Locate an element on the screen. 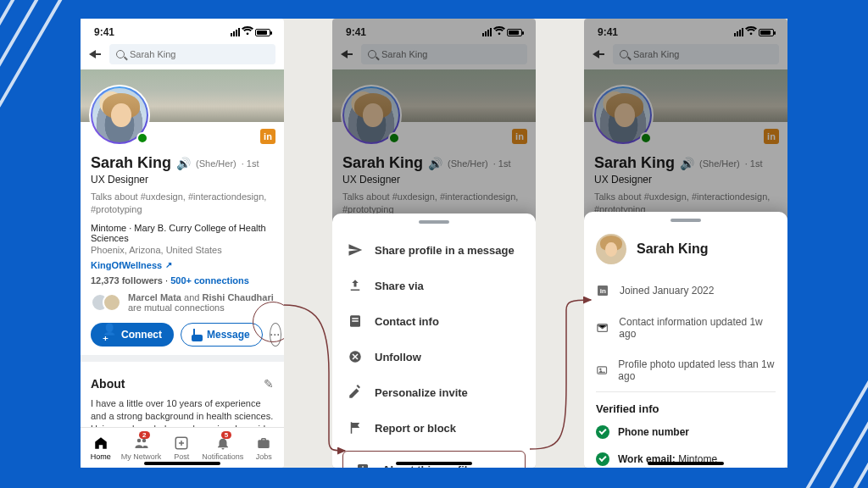 The width and height of the screenshot is (868, 488). photo-icon is located at coordinates (602, 370).